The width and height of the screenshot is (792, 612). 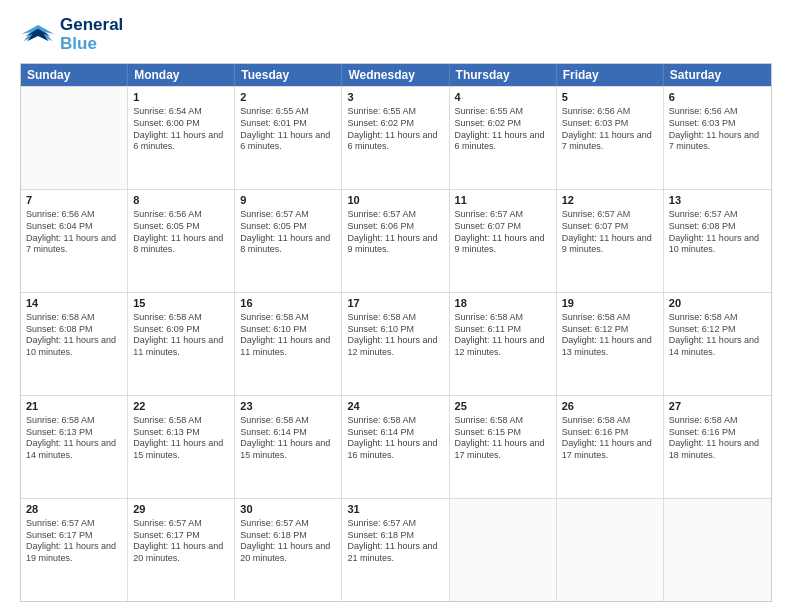 What do you see at coordinates (718, 200) in the screenshot?
I see `day-number: 13` at bounding box center [718, 200].